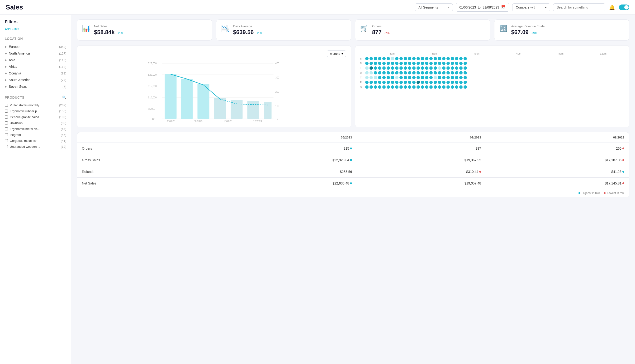 The width and height of the screenshot is (635, 364). Describe the element at coordinates (317, 8) in the screenshot. I see `app-header: Sales All Segments 01/06/2023 to 31/08/2…` at that location.